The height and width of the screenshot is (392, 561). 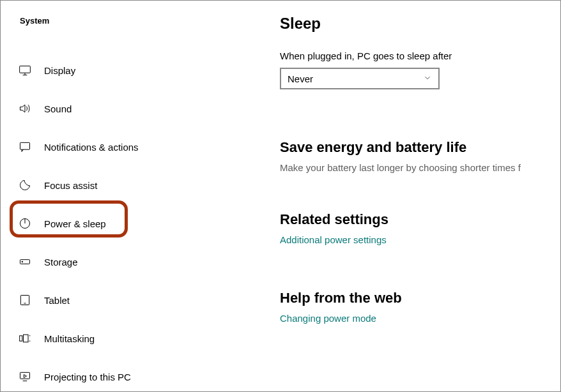 I want to click on help-heading: Help from the web, so click(x=420, y=298).